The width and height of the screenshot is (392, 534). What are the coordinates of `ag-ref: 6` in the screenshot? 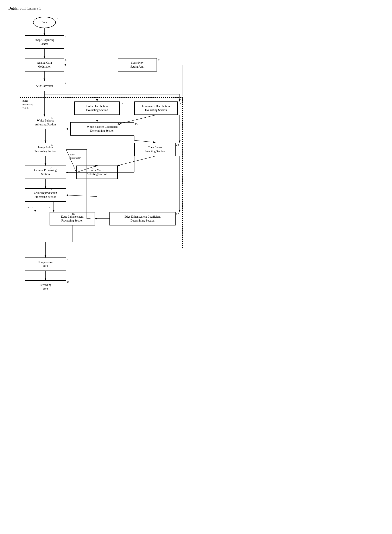 It's located at (66, 60).